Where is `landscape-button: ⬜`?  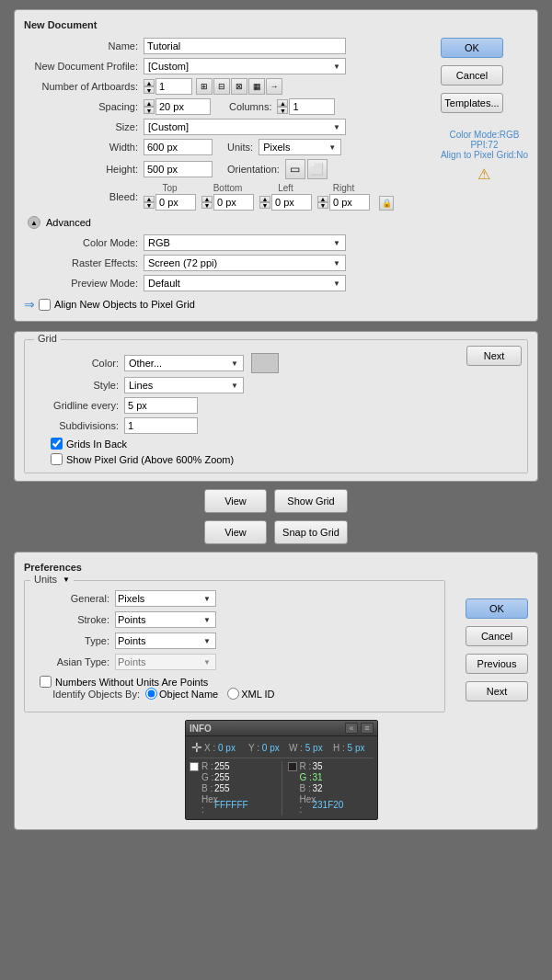 landscape-button: ⬜ is located at coordinates (317, 169).